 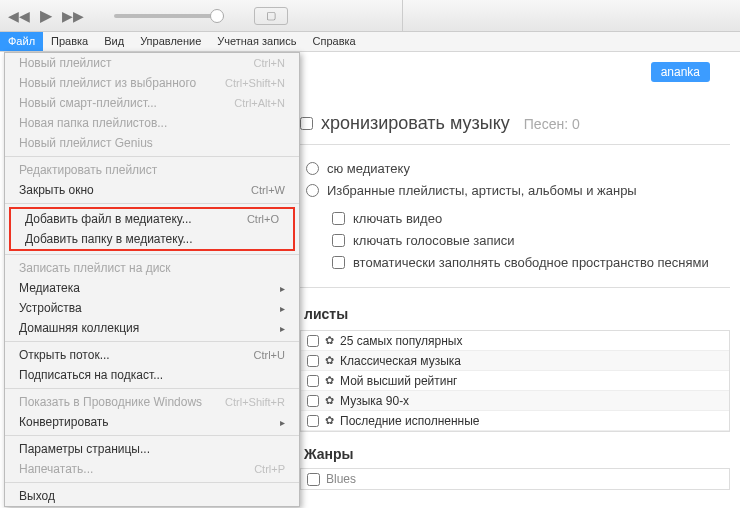 What do you see at coordinates (152, 308) in the screenshot?
I see `menu-devices-submenu: Устройства▸` at bounding box center [152, 308].